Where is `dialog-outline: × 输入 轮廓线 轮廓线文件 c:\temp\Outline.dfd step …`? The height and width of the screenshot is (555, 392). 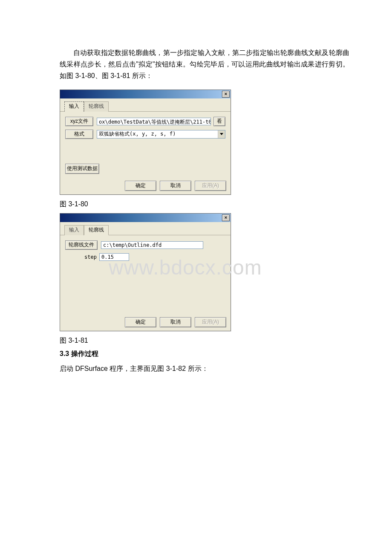 dialog-outline: × 输入 轮廓线 轮廓线文件 c:\temp\Outline.dfd step … is located at coordinates (145, 272).